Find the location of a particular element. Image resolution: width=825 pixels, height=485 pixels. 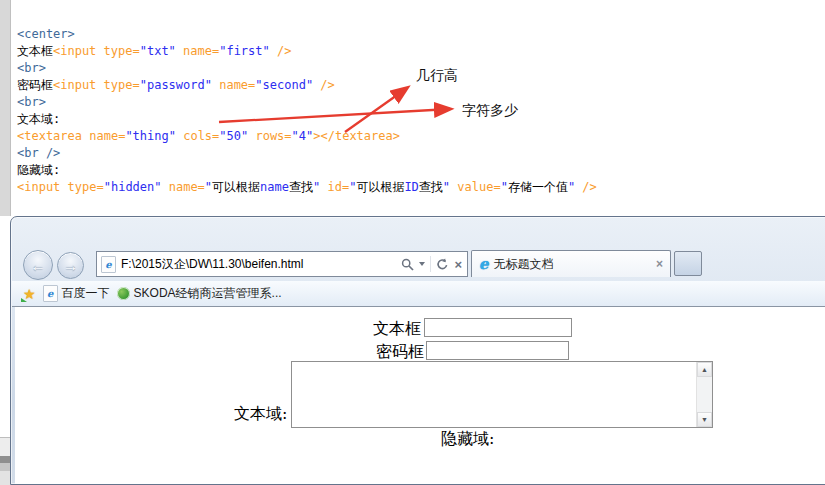

favorite-item-baidu: e 百度一下 is located at coordinates (76, 294).